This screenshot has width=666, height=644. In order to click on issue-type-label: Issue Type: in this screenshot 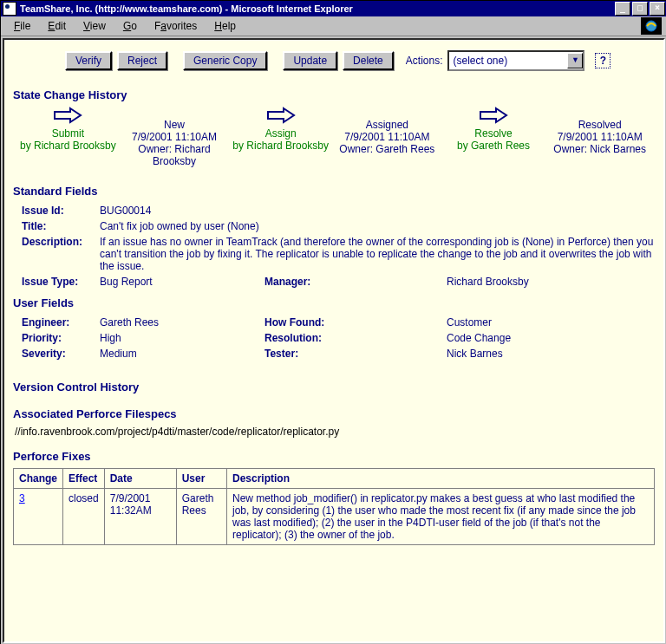, I will do `click(61, 282)`.